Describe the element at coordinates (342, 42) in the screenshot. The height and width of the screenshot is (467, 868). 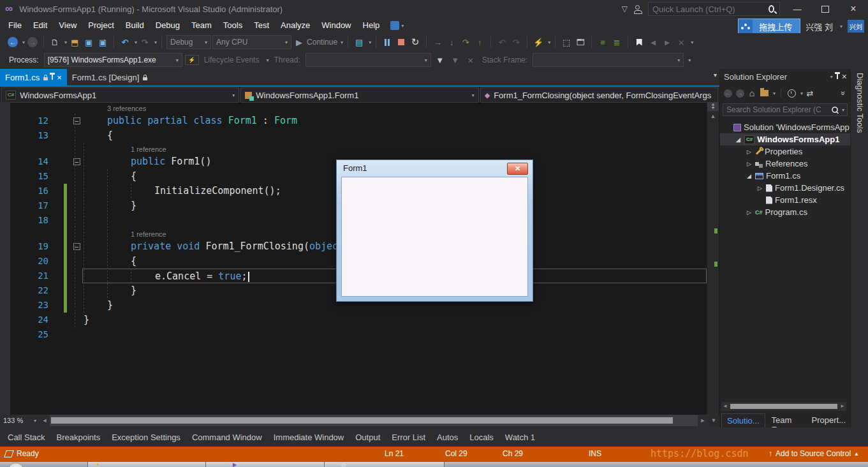
I see `continue-dropdown-icon: ▾` at that location.